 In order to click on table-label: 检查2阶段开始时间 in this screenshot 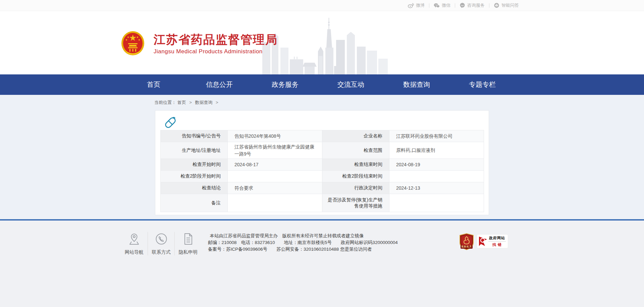, I will do `click(194, 176)`.